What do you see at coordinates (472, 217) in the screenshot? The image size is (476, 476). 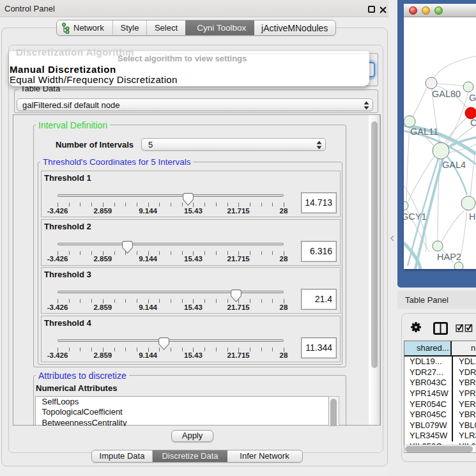 I see `svg-text: H` at bounding box center [472, 217].